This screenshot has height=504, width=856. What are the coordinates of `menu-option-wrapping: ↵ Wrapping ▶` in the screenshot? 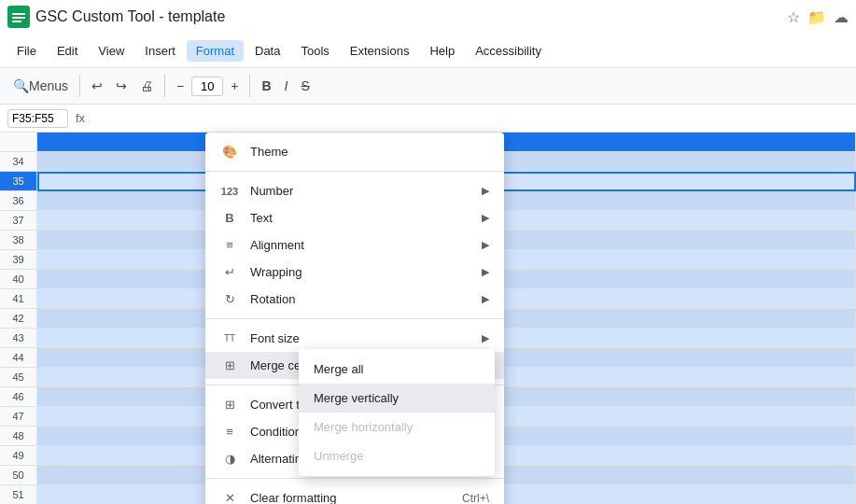 It's located at (355, 273).